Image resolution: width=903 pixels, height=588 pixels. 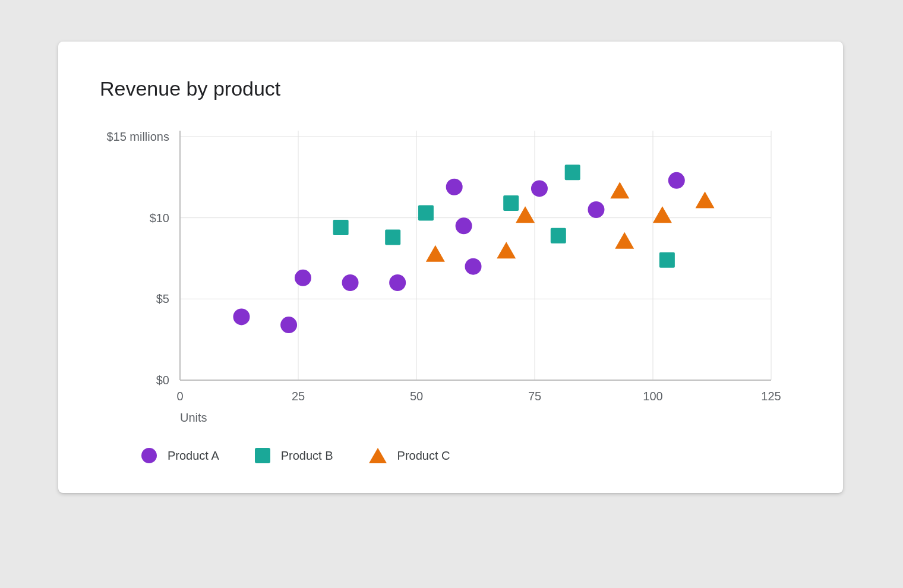 I want to click on legend-item-product-a: Product A, so click(x=181, y=456).